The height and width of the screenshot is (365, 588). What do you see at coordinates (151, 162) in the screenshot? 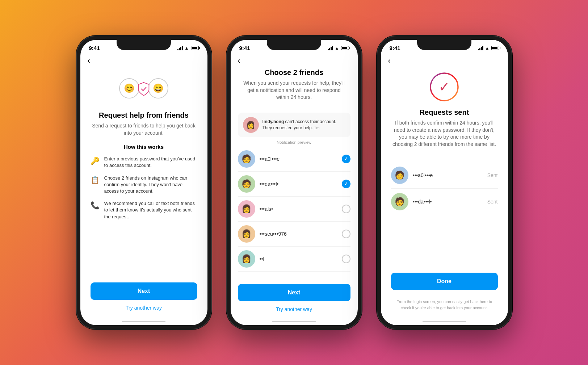
I see `how-text-1: Enter a previous password that you've us…` at bounding box center [151, 162].